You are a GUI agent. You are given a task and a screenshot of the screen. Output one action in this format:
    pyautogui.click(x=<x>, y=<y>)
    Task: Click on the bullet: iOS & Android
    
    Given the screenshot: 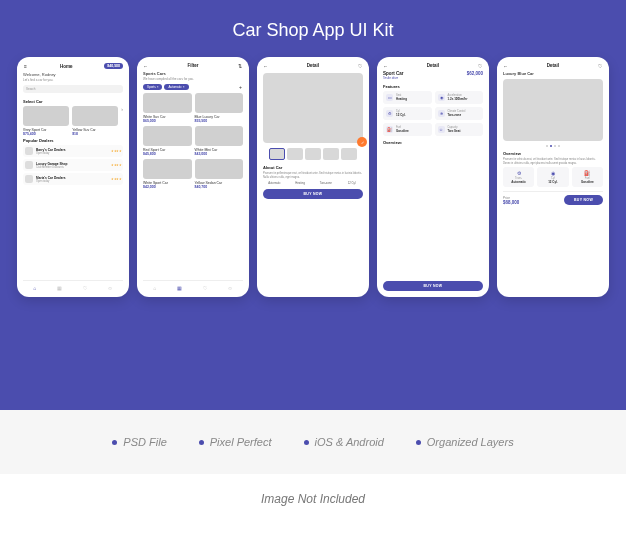 What is the action you would take?
    pyautogui.click(x=344, y=442)
    